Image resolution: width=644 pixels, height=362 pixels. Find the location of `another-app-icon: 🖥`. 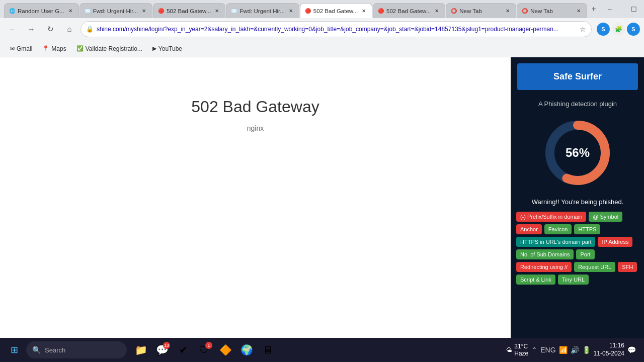

another-app-icon: 🖥 is located at coordinates (268, 350).